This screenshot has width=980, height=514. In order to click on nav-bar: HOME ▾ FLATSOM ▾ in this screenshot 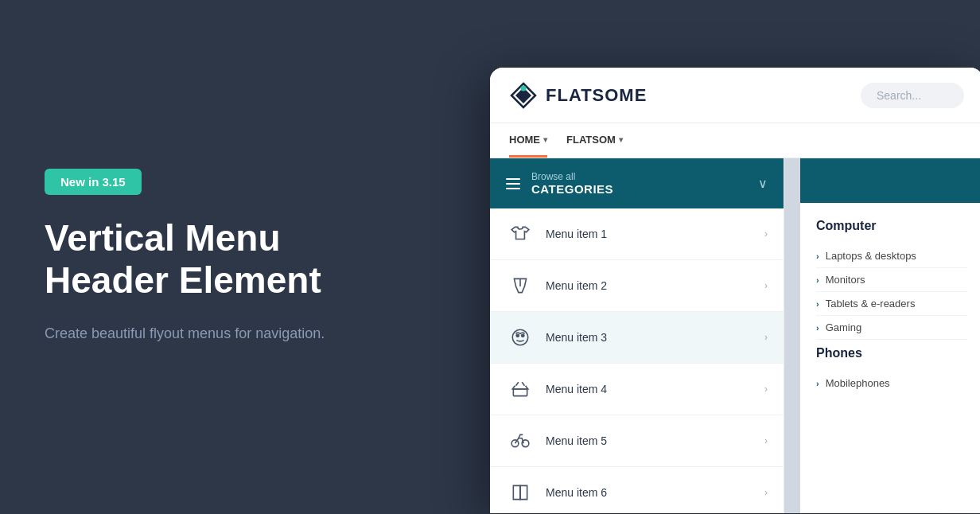, I will do `click(735, 141)`.